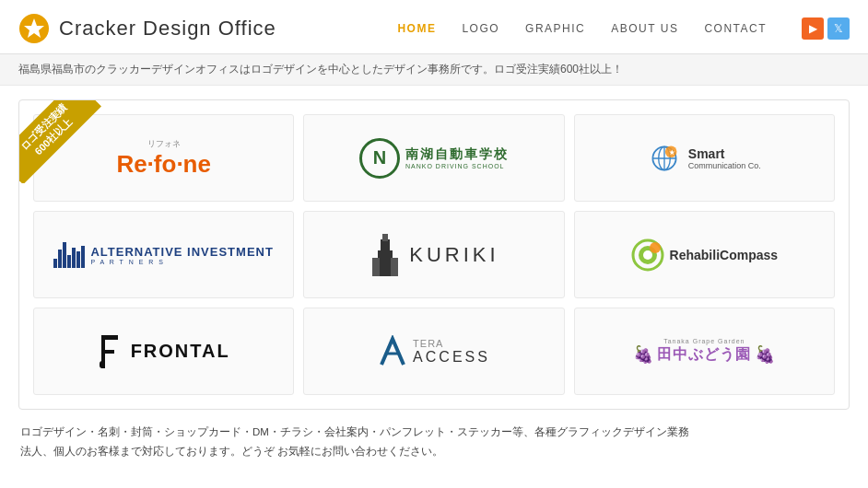 The width and height of the screenshot is (868, 488). What do you see at coordinates (181, 352) in the screenshot?
I see `frontal-text: FRONTAL` at bounding box center [181, 352].